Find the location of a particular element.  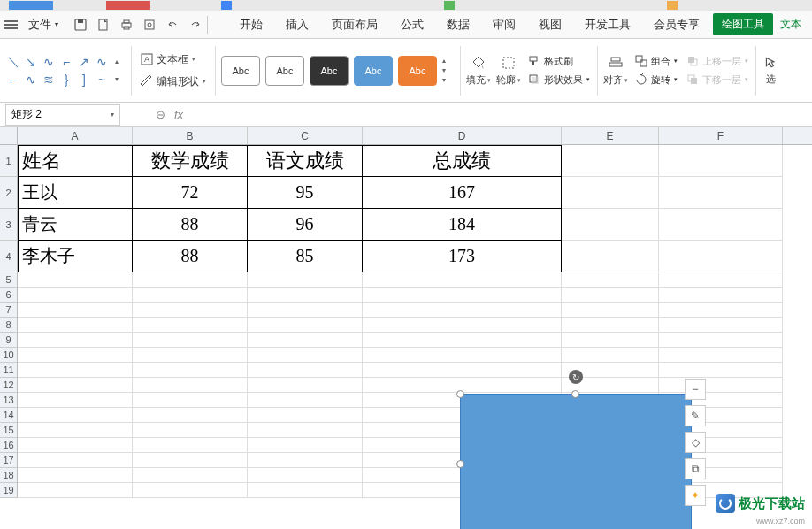

row-header: 2 is located at coordinates (9, 193).